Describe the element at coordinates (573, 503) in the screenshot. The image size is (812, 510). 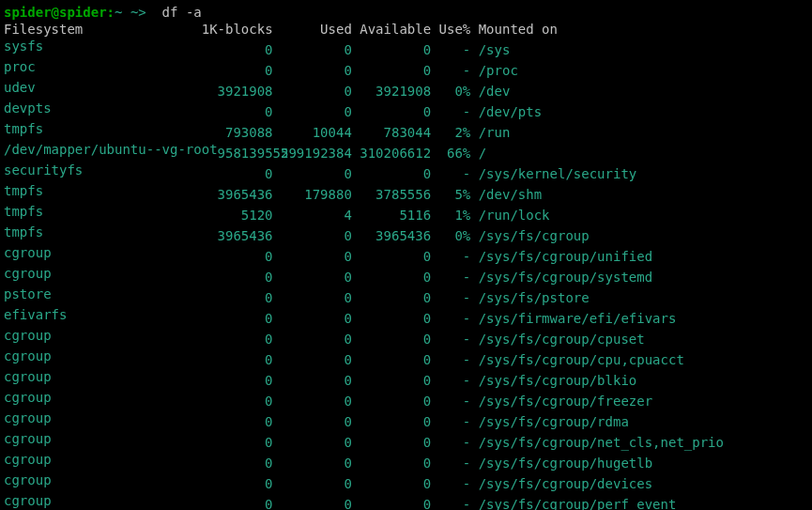
I see `cell-mnt: /sys/fs/cgroup/perf_event` at that location.